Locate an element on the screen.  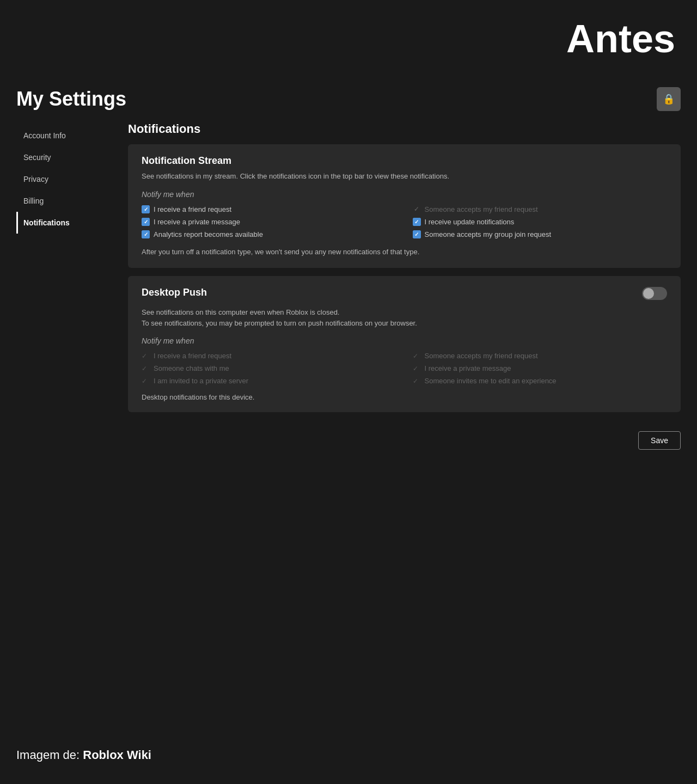
sidebar-item-security: Security is located at coordinates (66, 157).